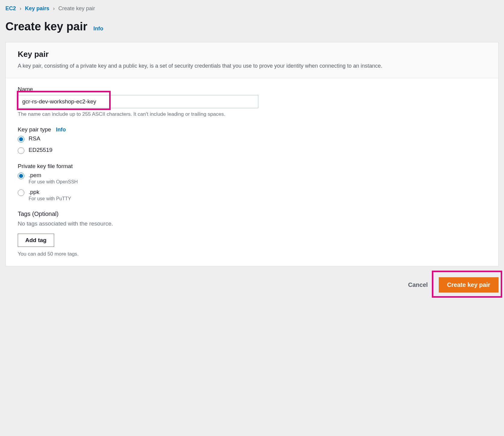  Describe the element at coordinates (252, 150) in the screenshot. I see `radio-ed25519: ED25519` at that location.